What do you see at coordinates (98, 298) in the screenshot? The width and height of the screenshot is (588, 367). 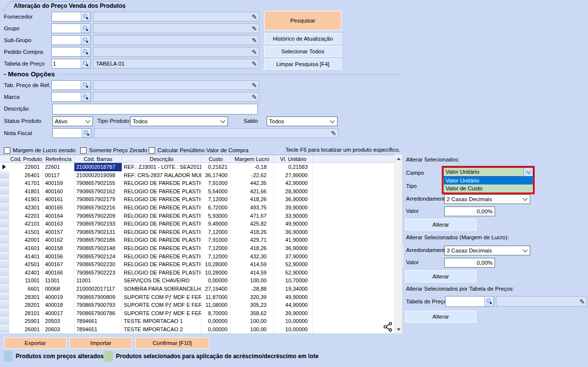 I see `cell-cod-barras: 7908657900809` at bounding box center [98, 298].